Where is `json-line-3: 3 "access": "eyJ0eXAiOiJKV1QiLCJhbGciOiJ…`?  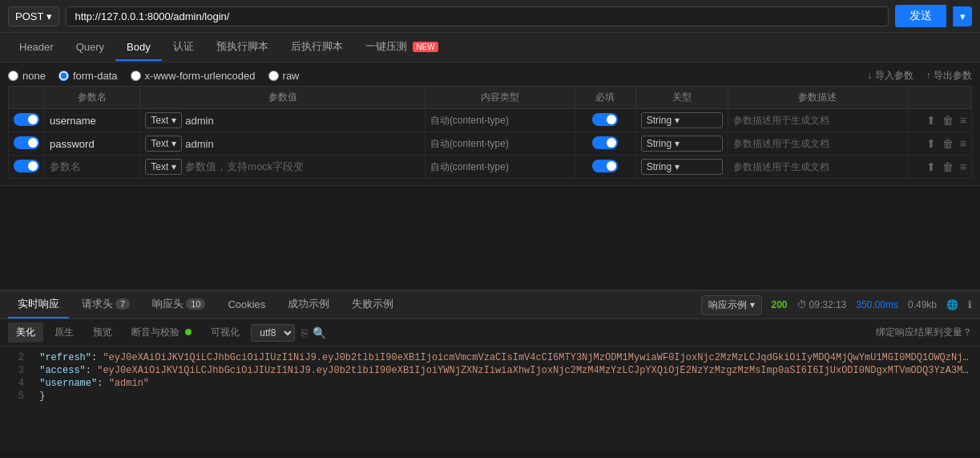 json-line-3: 3 "access": "eyJ0eXAiOiJKV1QiLCJhbGciOiJ… is located at coordinates (490, 371).